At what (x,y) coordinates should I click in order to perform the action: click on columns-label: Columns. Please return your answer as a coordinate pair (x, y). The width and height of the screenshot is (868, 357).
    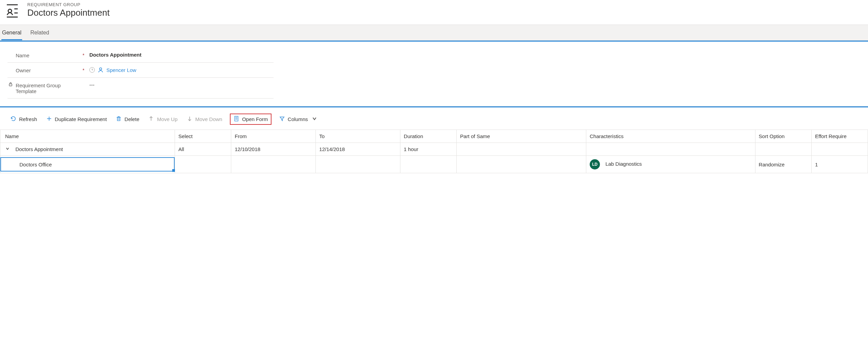
    Looking at the image, I should click on (298, 119).